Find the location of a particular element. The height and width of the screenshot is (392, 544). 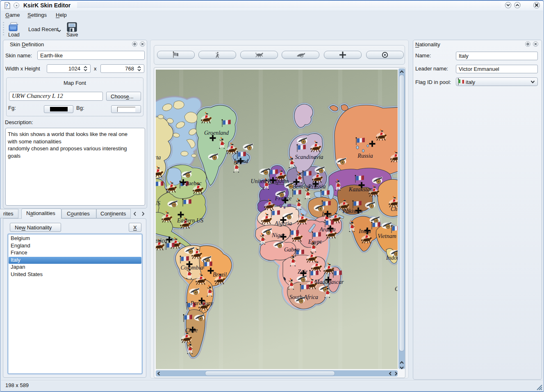

svg-text: Quebec is located at coordinates (193, 184).